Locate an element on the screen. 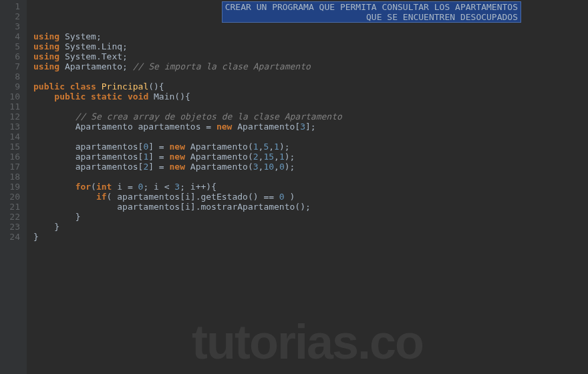  line-number: 7 is located at coordinates (10, 67).